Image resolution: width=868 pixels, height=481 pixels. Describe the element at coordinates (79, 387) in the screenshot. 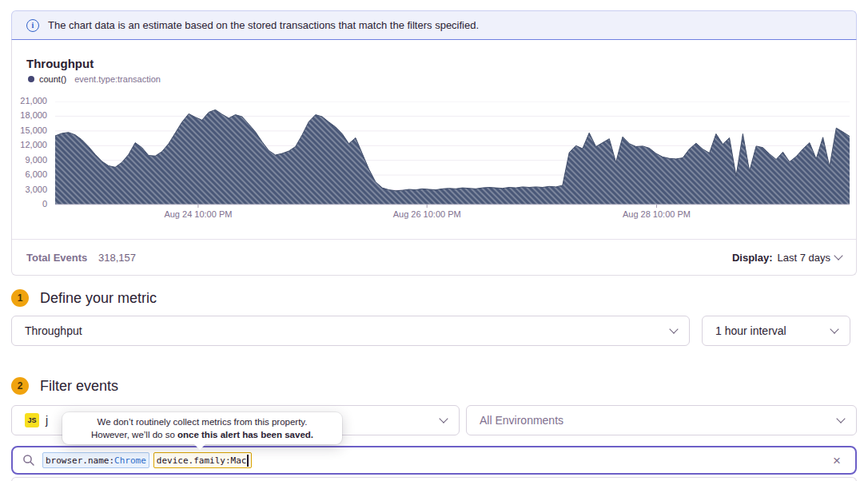

I see `step2-title: Filter events` at that location.